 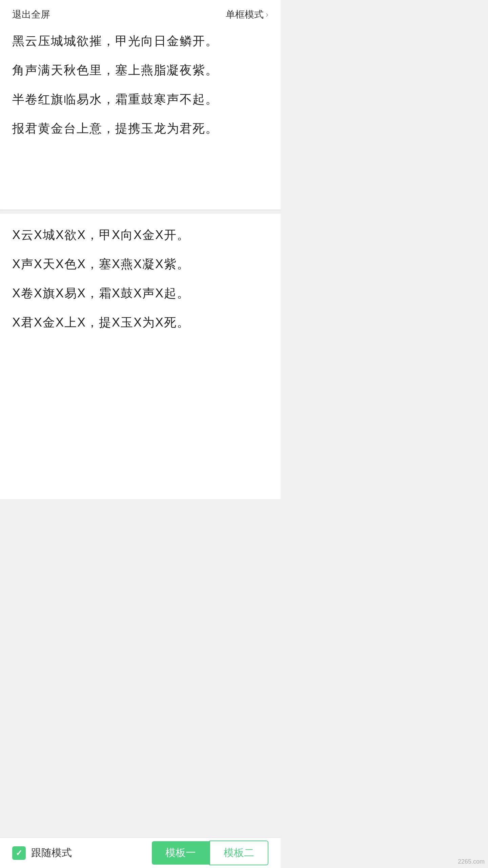 I want to click on masked-poem-line-4: X君X金X上X，提X玉X为X死。, so click(x=140, y=322).